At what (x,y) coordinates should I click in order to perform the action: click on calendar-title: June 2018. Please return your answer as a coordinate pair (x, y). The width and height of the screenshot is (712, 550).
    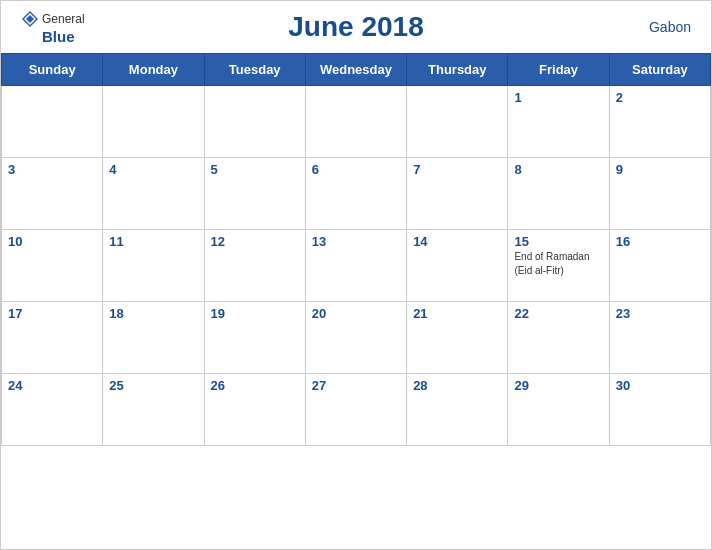
    Looking at the image, I should click on (356, 27).